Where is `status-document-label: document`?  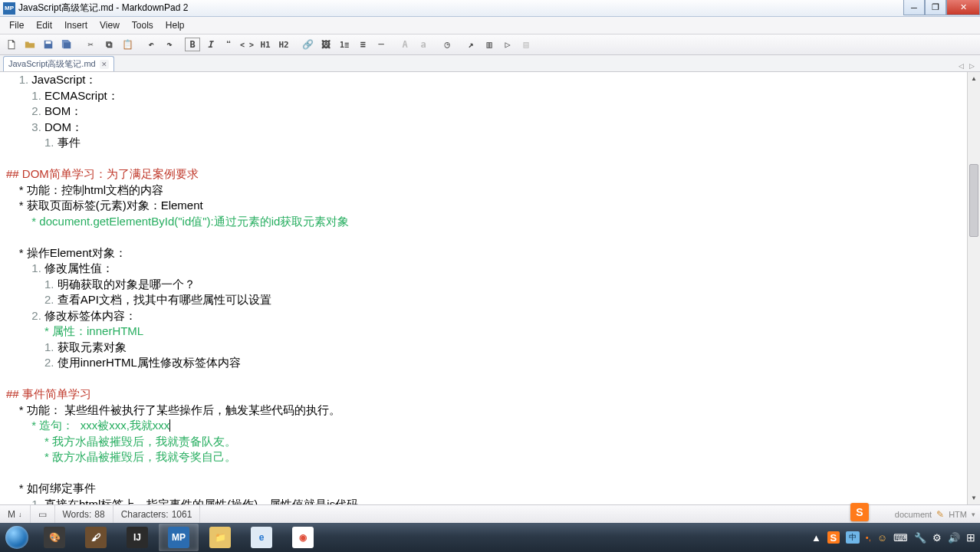 status-document-label: document is located at coordinates (913, 514).